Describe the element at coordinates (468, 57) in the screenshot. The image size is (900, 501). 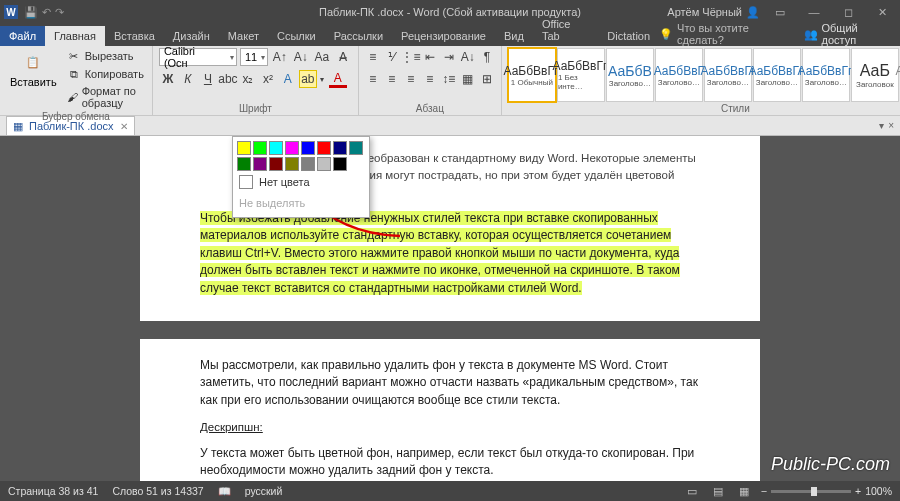
I see `sort-icon: A↓` at that location.